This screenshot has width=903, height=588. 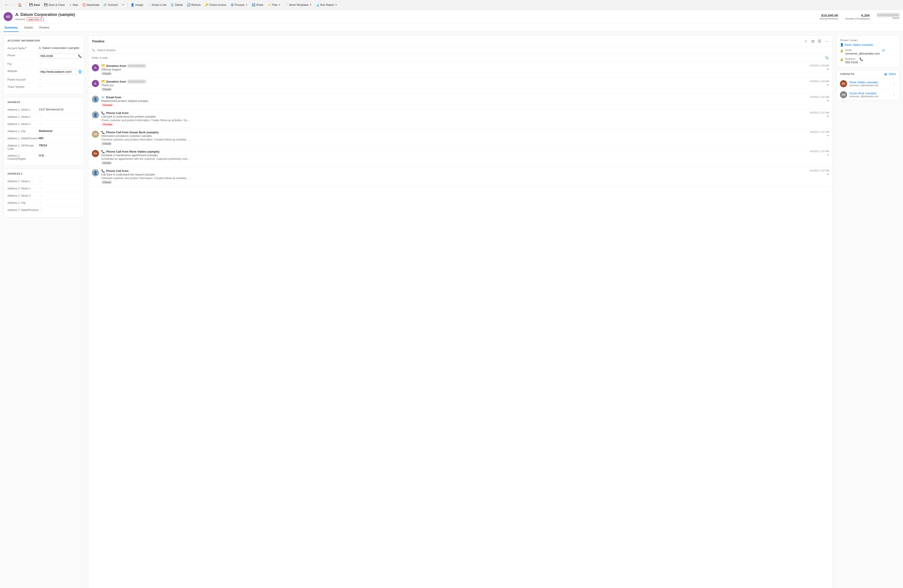 What do you see at coordinates (813, 41) in the screenshot?
I see `timeline-filter-button: ⊟` at bounding box center [813, 41].